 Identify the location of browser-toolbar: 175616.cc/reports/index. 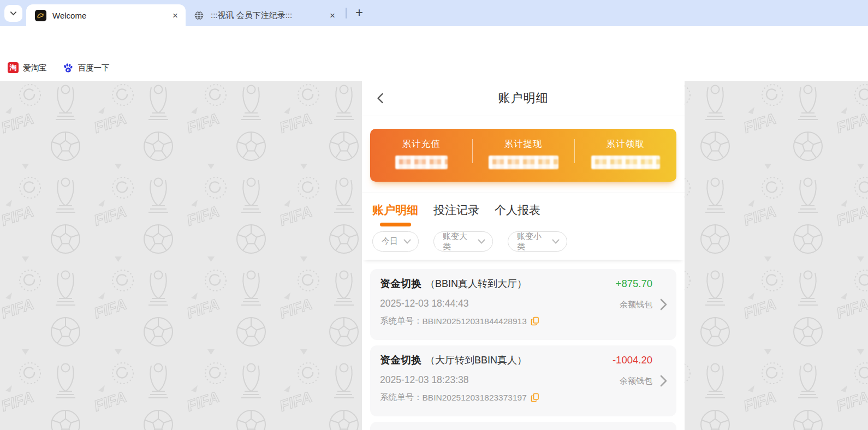
(434, 40).